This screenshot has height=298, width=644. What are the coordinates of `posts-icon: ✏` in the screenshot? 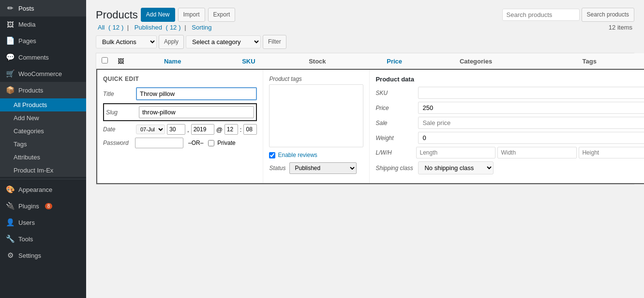 It's located at (10, 8).